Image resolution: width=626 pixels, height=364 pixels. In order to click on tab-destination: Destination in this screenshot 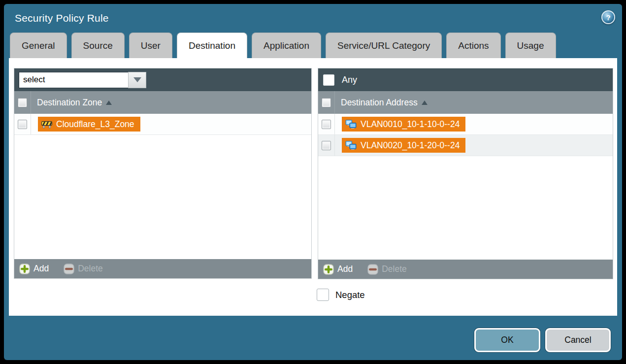, I will do `click(212, 45)`.